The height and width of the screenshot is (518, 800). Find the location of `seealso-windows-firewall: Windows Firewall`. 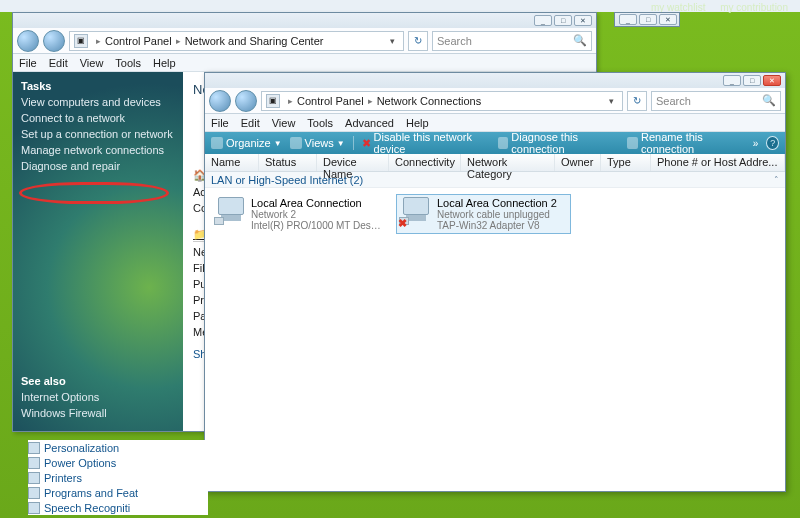

seealso-windows-firewall: Windows Firewall is located at coordinates (98, 413).